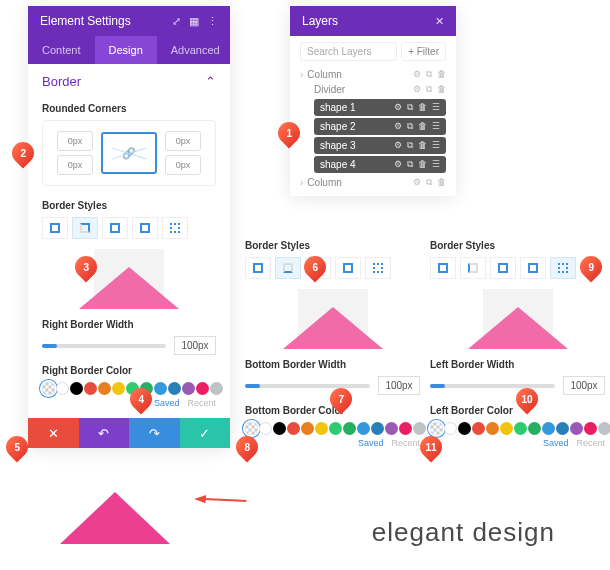 The height and width of the screenshot is (570, 610). Describe the element at coordinates (54, 433) in the screenshot. I see `cancel-button: ✕` at that location.